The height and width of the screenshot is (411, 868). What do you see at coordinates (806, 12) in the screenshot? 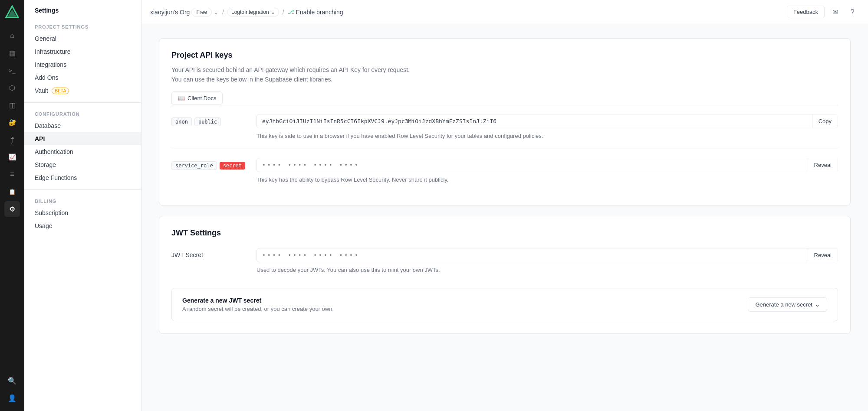
I see `feedback-button: Feedback` at bounding box center [806, 12].